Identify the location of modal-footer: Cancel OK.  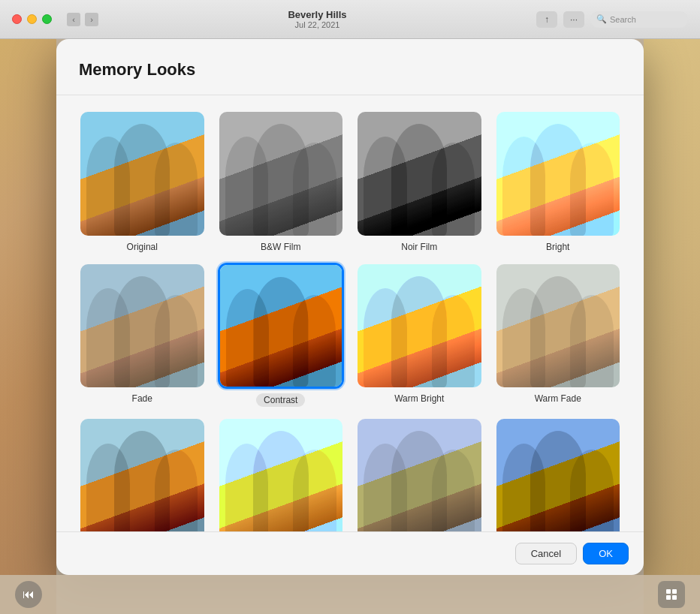
(350, 553).